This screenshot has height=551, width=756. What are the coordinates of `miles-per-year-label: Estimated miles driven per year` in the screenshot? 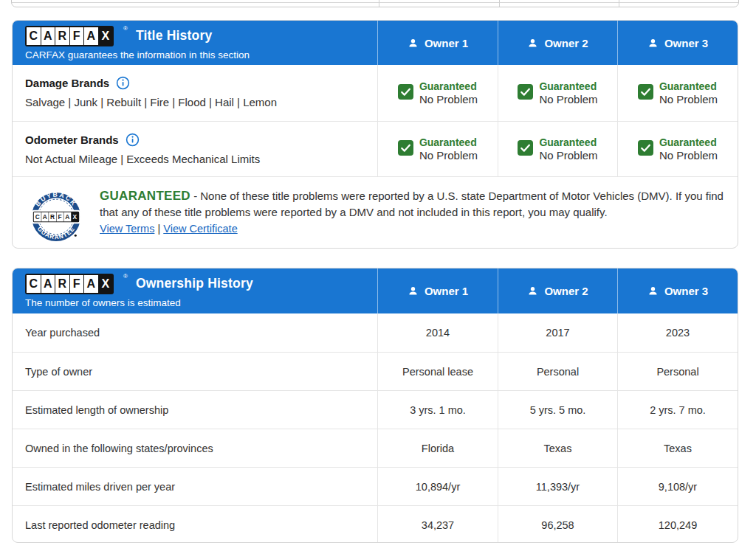 It's located at (195, 487).